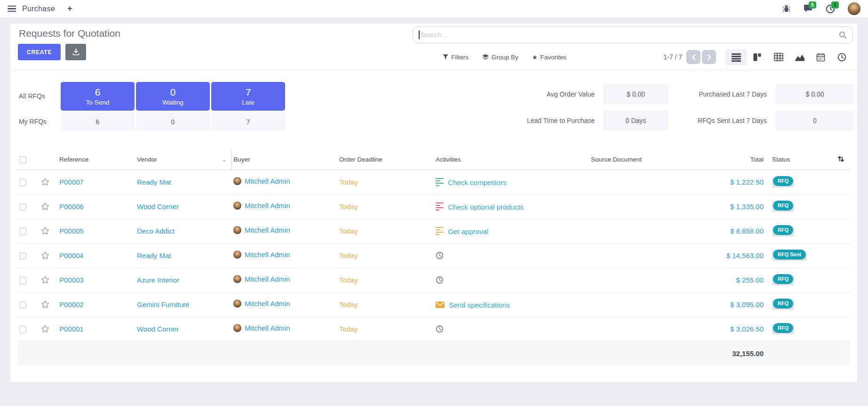 The width and height of the screenshot is (868, 406). What do you see at coordinates (434, 329) in the screenshot?
I see `table-row: P00001 Wood Corner Mitchell Admin Today` at bounding box center [434, 329].